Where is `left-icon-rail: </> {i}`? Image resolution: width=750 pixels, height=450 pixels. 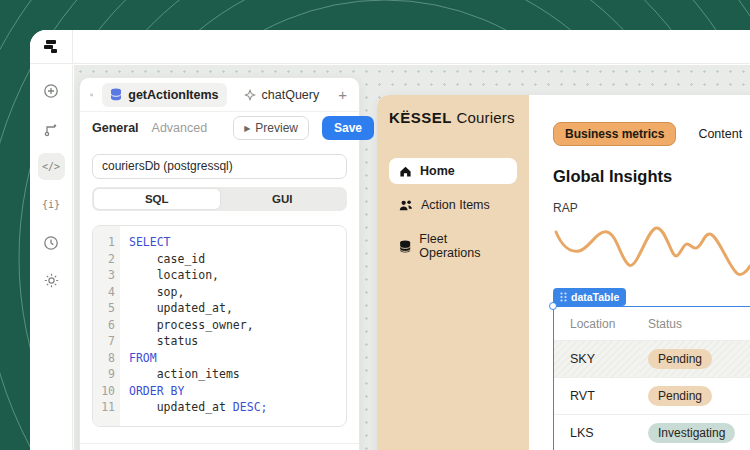 left-icon-rail: </> {i} is located at coordinates (52, 258).